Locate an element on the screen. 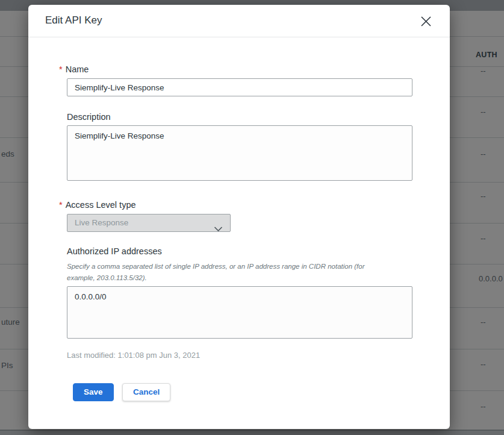  close-button is located at coordinates (426, 21).